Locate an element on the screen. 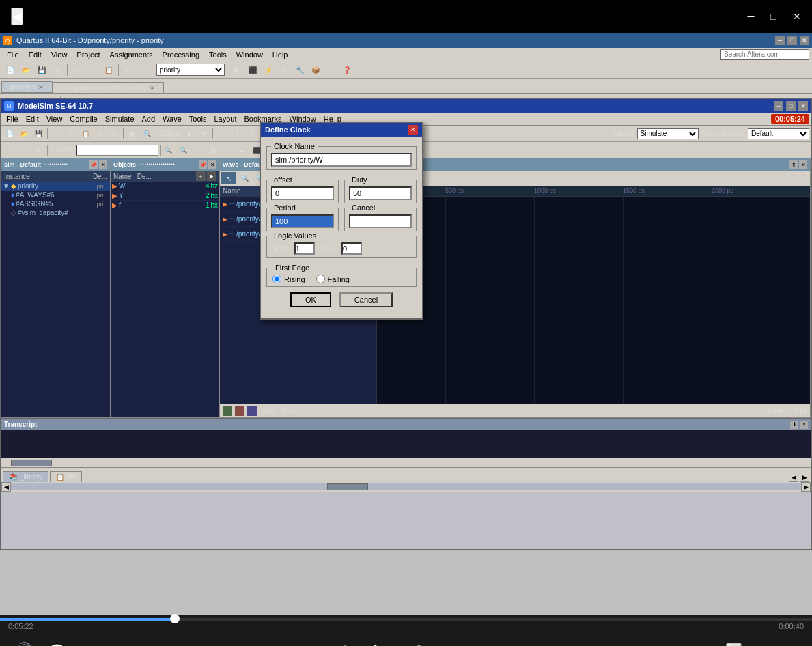  msim-tb-redo: ↪ is located at coordinates (114, 134).